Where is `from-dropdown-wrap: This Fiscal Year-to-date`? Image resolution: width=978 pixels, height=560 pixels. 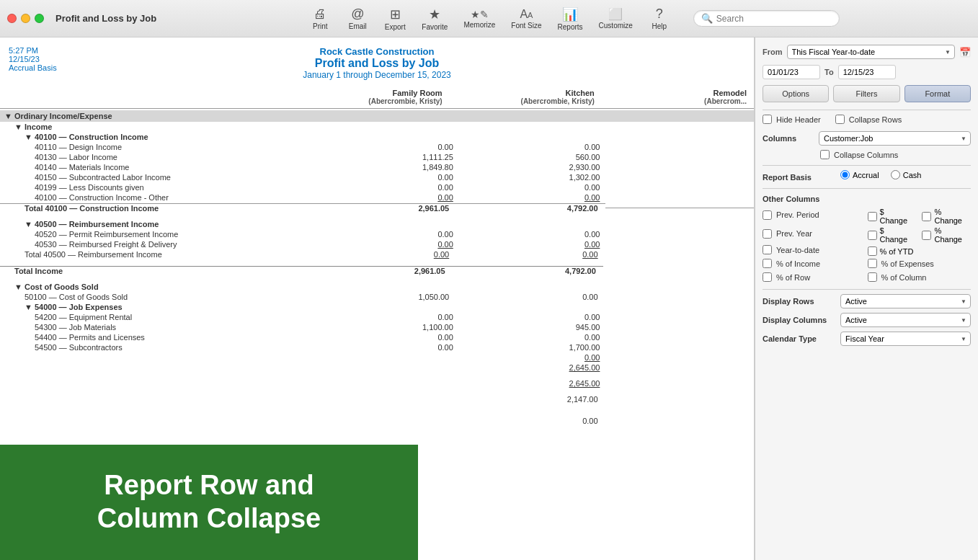 from-dropdown-wrap: This Fiscal Year-to-date is located at coordinates (871, 52).